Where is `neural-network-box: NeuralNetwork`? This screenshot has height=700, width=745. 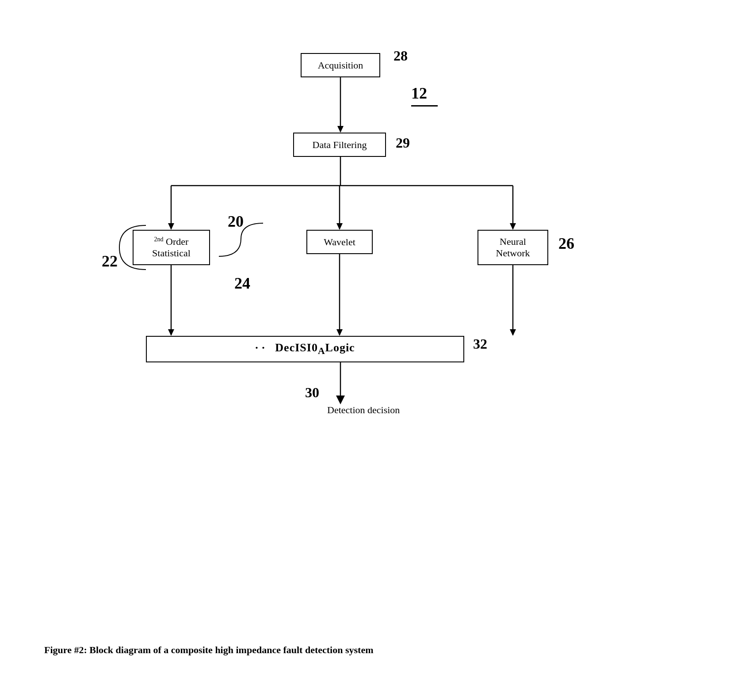
neural-network-box: NeuralNetwork is located at coordinates (513, 247).